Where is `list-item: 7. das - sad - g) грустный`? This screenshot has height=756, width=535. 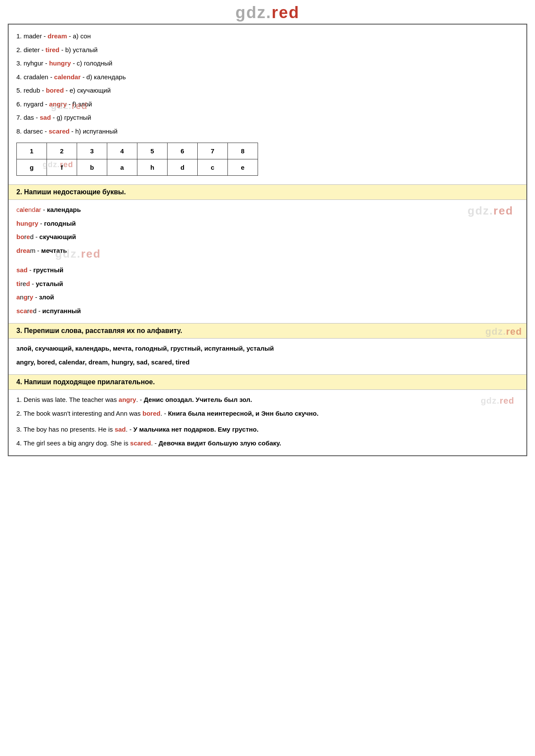 list-item: 7. das - sad - g) грустный is located at coordinates (268, 118).